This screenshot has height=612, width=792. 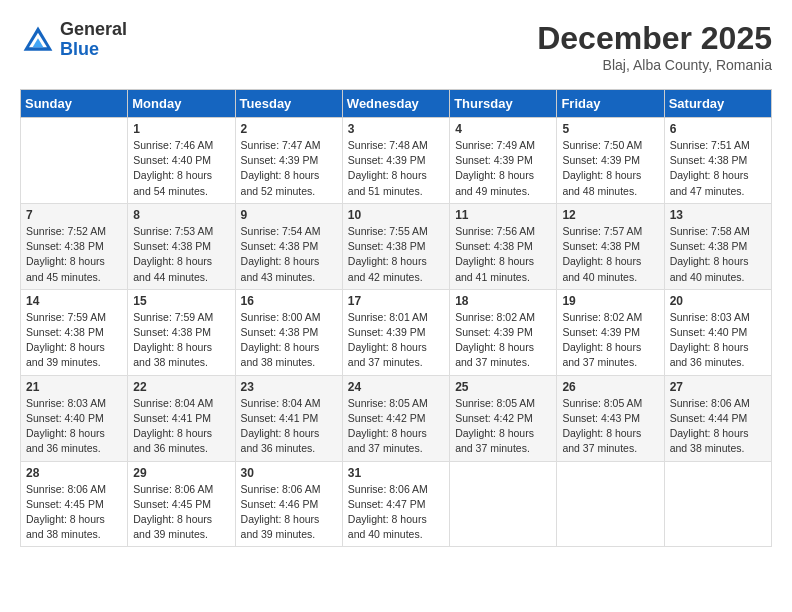 I want to click on week-row-1: 7 Sunrise: 7:52 AM Sunset: 4:38 PM Dayli…, so click(x=396, y=246).